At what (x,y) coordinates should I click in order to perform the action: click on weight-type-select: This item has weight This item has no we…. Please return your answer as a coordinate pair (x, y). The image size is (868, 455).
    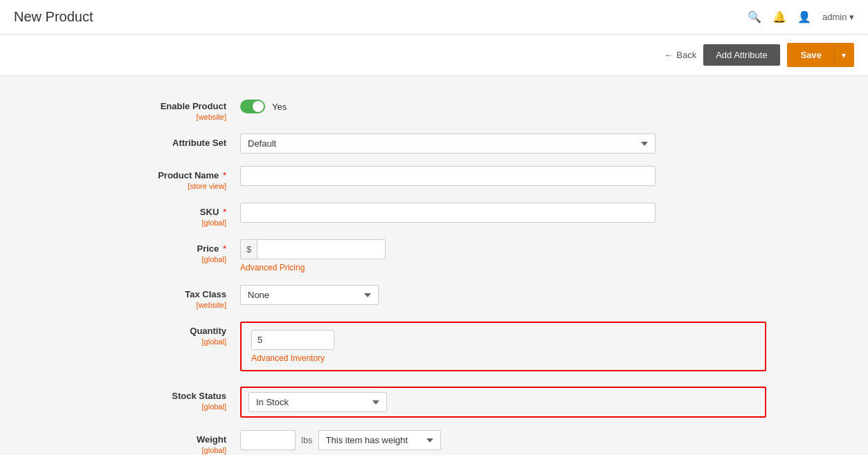
    Looking at the image, I should click on (379, 440).